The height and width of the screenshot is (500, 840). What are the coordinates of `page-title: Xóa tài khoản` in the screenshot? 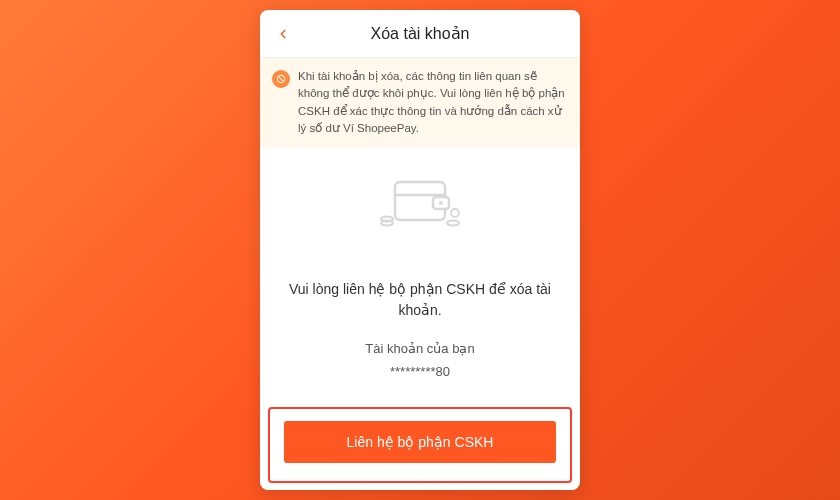 It's located at (420, 34).